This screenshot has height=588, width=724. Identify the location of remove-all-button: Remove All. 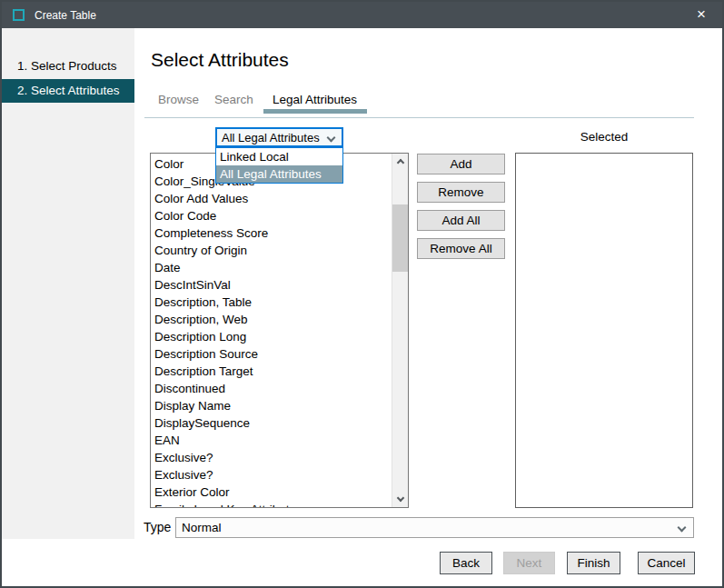
(461, 249).